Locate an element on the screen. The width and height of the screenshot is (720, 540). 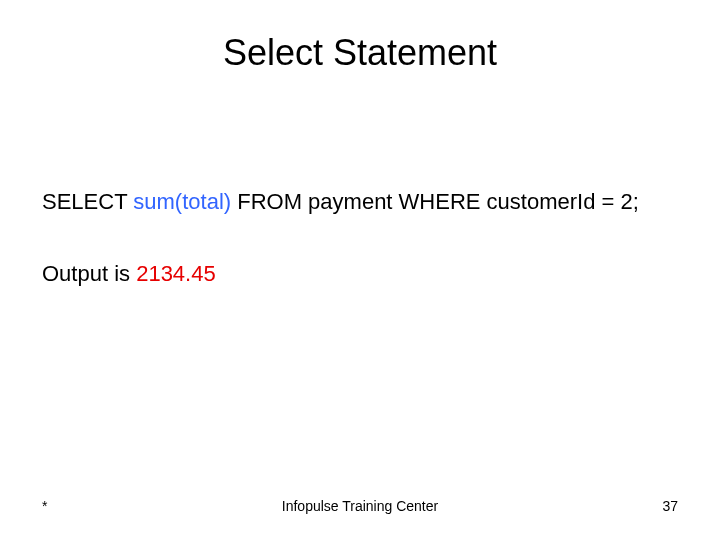
footer-center: Infopulse Training Center is located at coordinates (360, 506).